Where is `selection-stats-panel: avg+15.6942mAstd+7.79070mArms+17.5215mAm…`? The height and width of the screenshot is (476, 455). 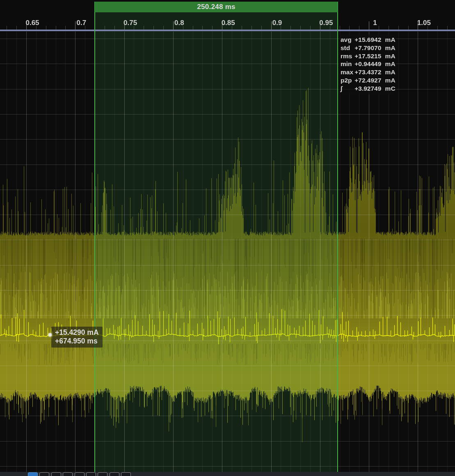 selection-stats-panel: avg+15.6942mAstd+7.79070mArms+17.5215mAm… is located at coordinates (368, 64).